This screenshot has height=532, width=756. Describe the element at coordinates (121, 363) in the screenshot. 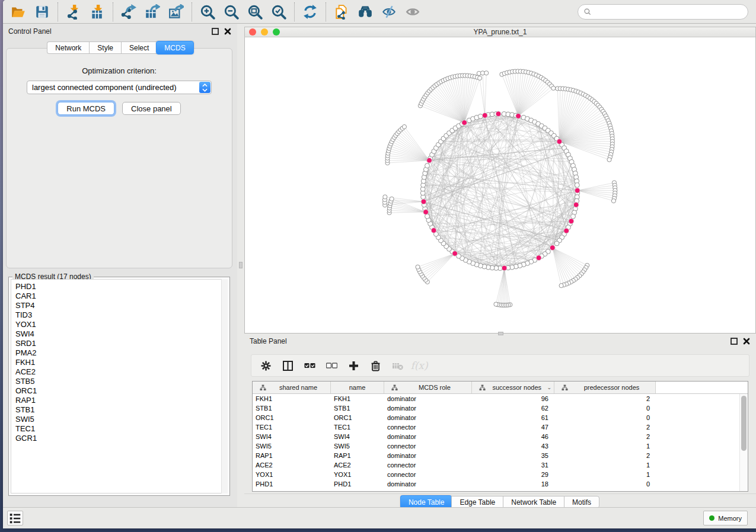

I see `mcds-result-item: FKH1` at that location.